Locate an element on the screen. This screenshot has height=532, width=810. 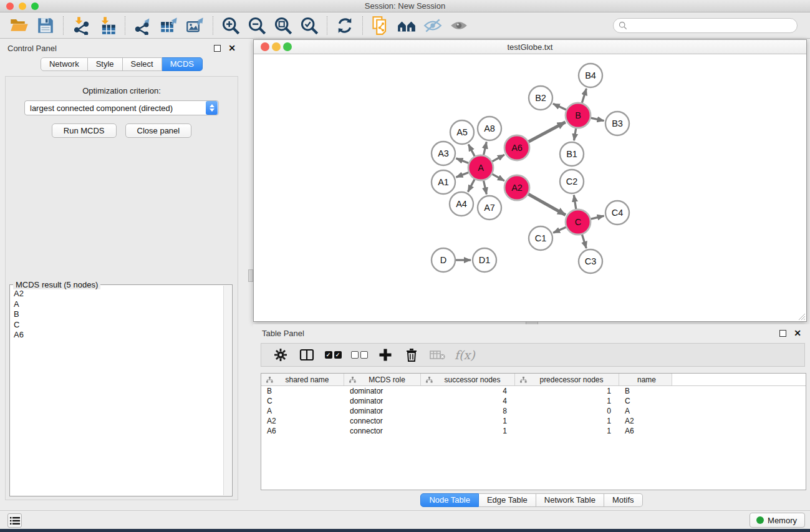
cell-mcds_role: connector is located at coordinates (383, 431).